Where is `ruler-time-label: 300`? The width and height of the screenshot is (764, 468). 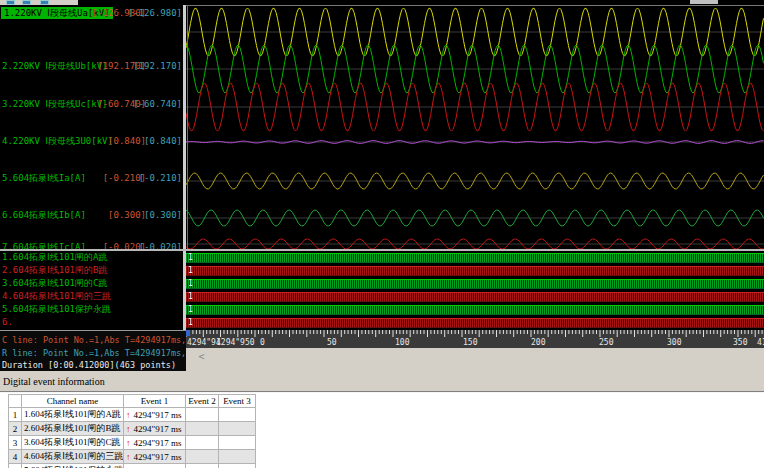
ruler-time-label: 300 is located at coordinates (674, 342).